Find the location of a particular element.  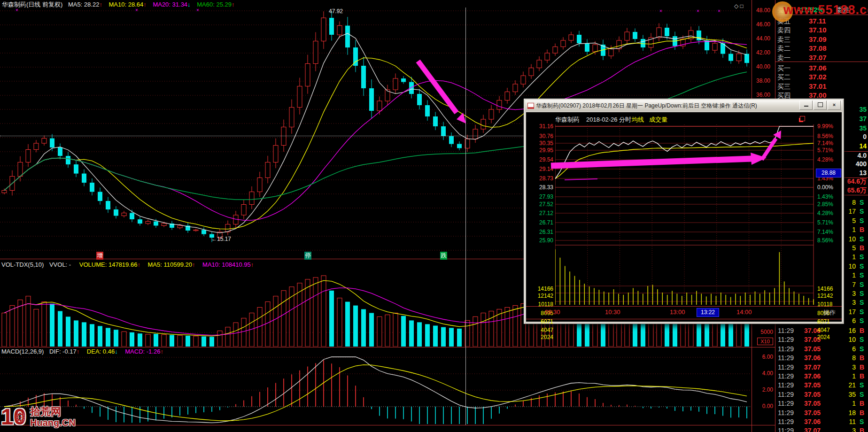

ma5-arrow-icon: ↑ is located at coordinates (101, 5).